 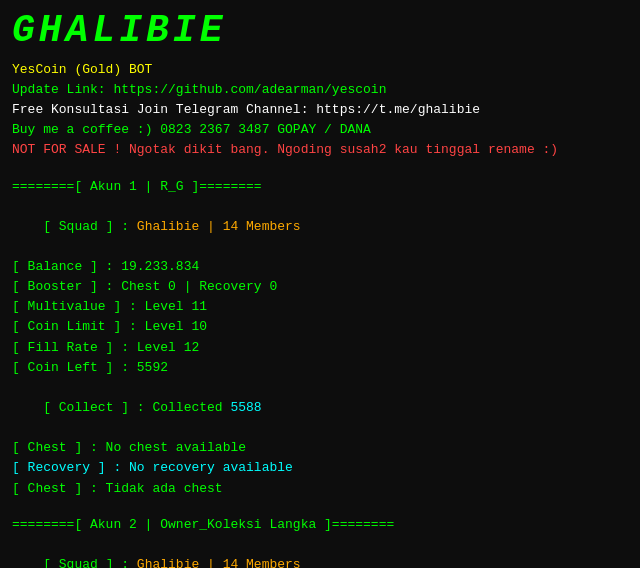 I want to click on account2-header: ========[ Akun 2 | Owner_Koleksi Langka …, so click(x=320, y=525).